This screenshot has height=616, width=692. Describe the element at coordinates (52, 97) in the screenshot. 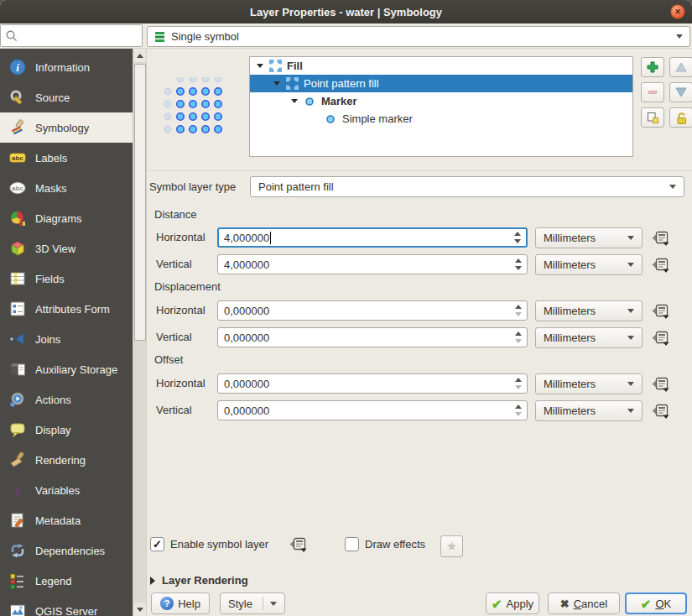

I see `sidebar-item-label: Source` at that location.